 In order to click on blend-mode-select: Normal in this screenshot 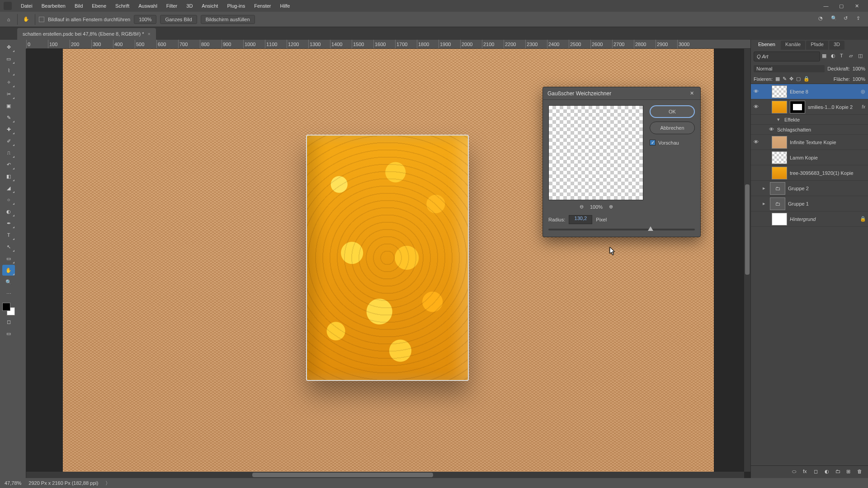, I will do `click(789, 69)`.